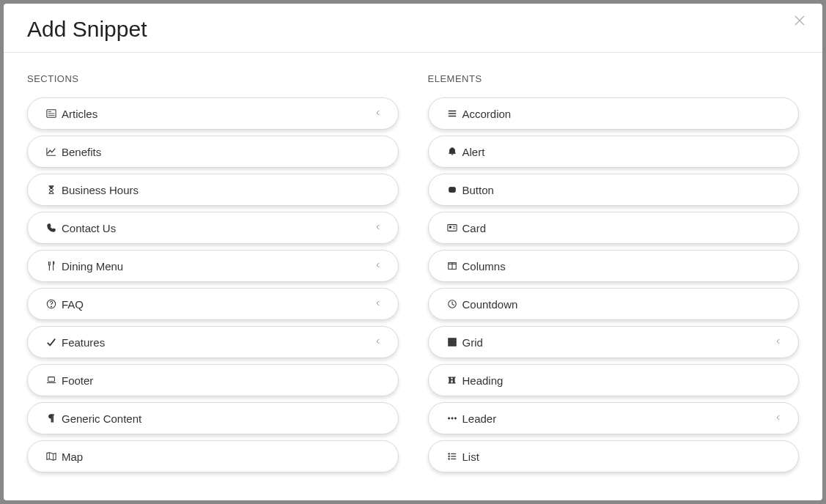 The height and width of the screenshot is (504, 826). What do you see at coordinates (452, 342) in the screenshot?
I see `th-icon` at bounding box center [452, 342].